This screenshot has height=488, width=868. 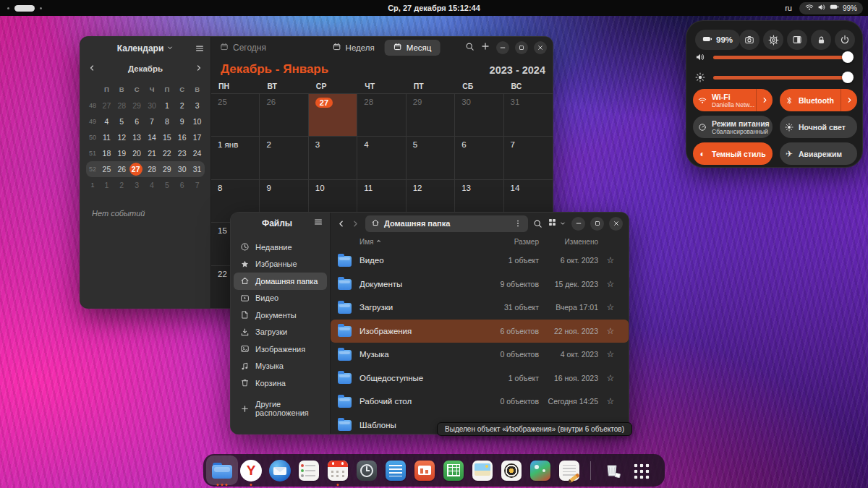 What do you see at coordinates (281, 315) in the screenshot?
I see `sidebar-item-documents: Документы` at bounding box center [281, 315].